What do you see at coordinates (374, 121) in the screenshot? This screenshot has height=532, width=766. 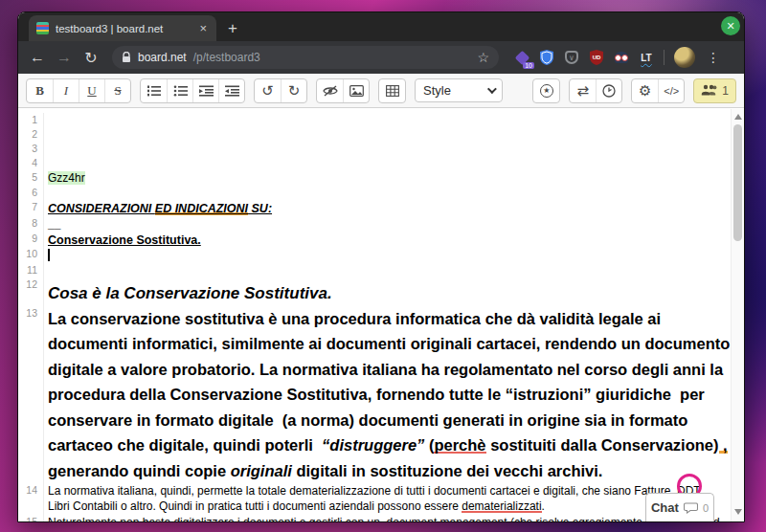 I see `editor-line: 1` at bounding box center [374, 121].